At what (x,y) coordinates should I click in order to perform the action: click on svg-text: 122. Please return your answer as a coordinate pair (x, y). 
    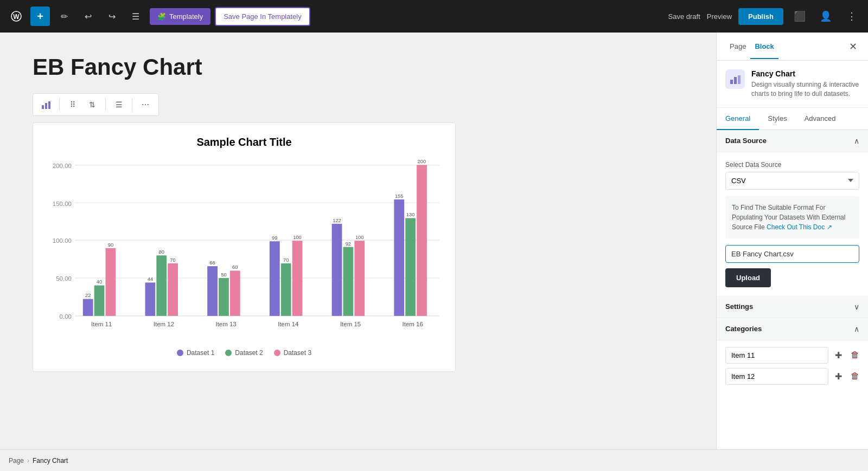
    Looking at the image, I should click on (337, 221).